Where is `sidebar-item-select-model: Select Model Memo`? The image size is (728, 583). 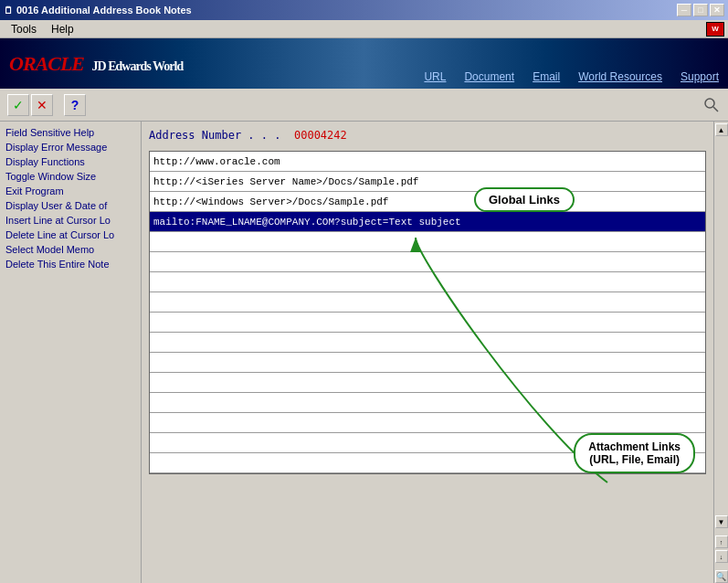
sidebar-item-select-model: Select Model Memo is located at coordinates (70, 249).